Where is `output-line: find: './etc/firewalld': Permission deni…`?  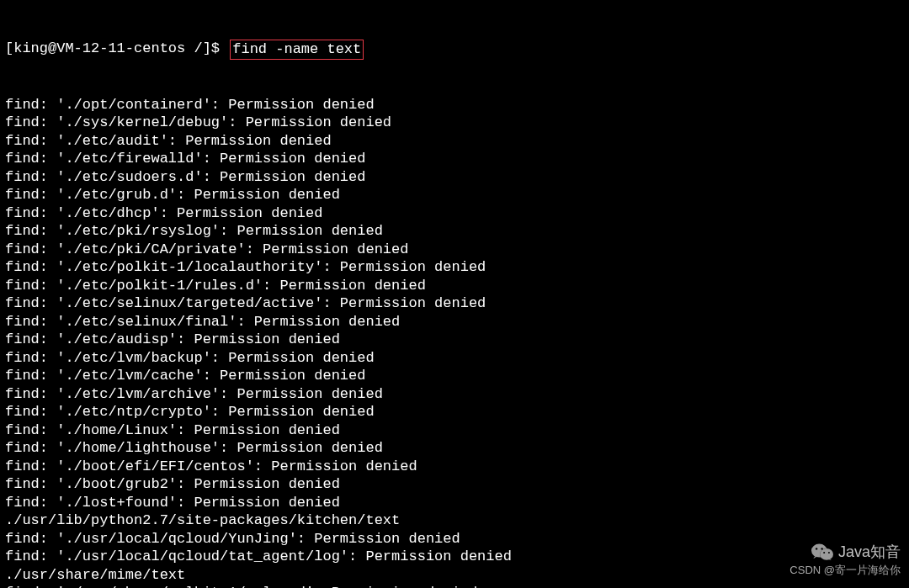 output-line: find: './etc/firewalld': Permission deni… is located at coordinates (454, 159).